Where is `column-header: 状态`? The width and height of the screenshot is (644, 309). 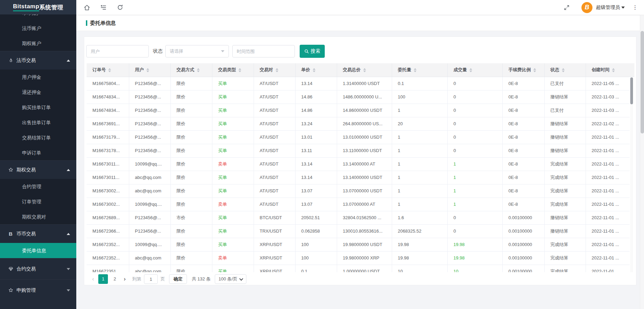
column-header: 状态 is located at coordinates (565, 70).